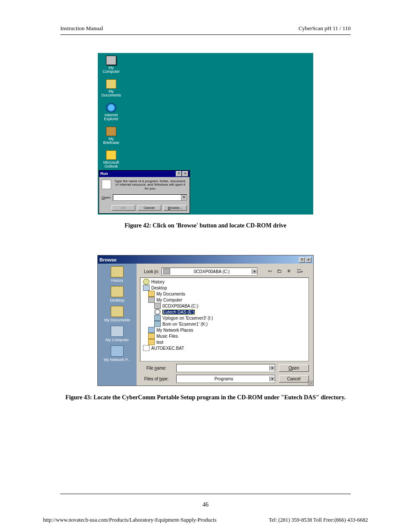 The width and height of the screenshot is (411, 532). What do you see at coordinates (117, 351) in the screenshot?
I see `my-network-place-icon` at bounding box center [117, 351].